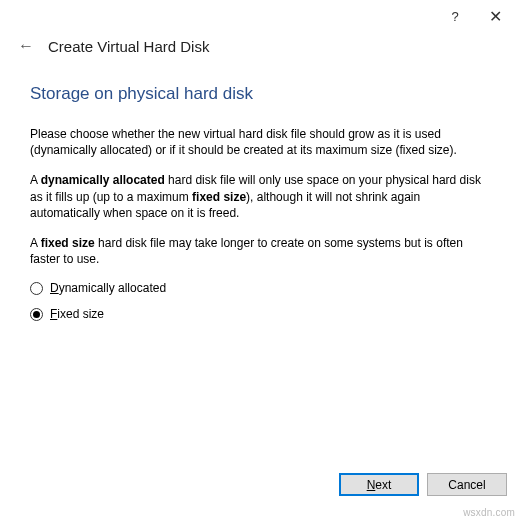 This screenshot has width=523, height=524. Describe the element at coordinates (54, 288) in the screenshot. I see `mnemonic: D` at that location.